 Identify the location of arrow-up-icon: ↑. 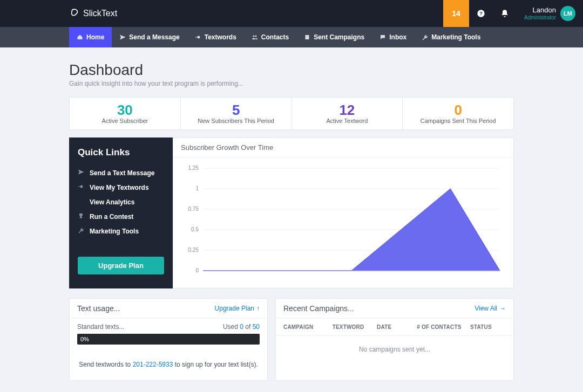
(258, 308).